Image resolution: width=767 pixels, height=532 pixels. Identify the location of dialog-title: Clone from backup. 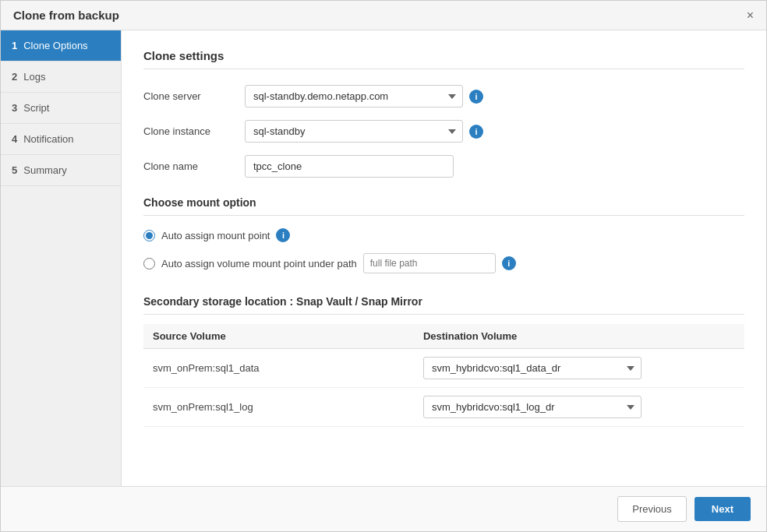
(66, 16).